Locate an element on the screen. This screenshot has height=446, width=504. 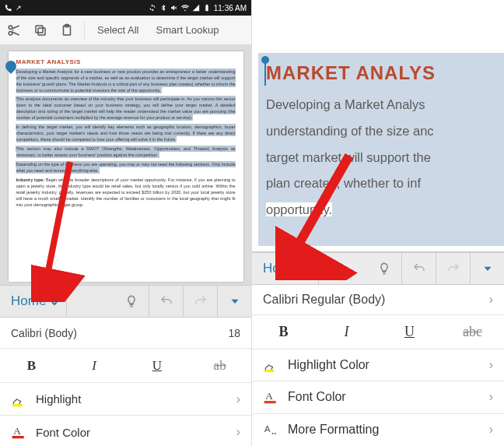
smart-lookup-button: Smart Lookup is located at coordinates (187, 30).